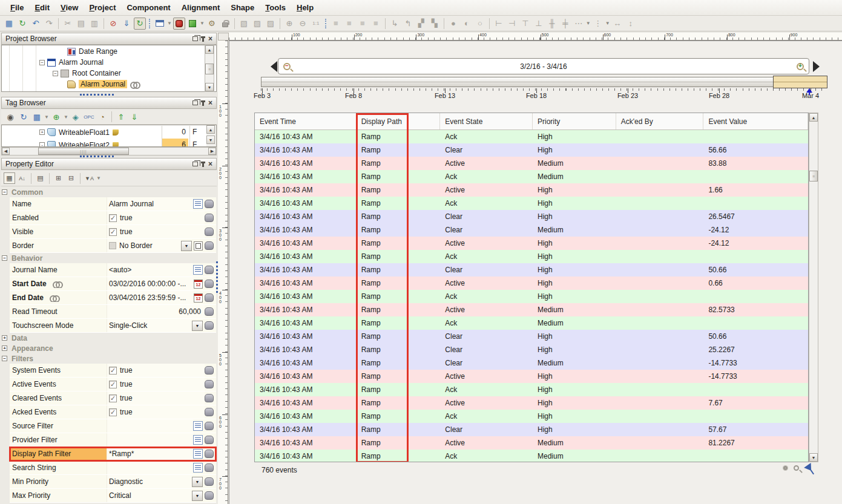 Image resolution: width=842 pixels, height=504 pixels. Describe the element at coordinates (17, 7) in the screenshot. I see `menu-file: File` at that location.